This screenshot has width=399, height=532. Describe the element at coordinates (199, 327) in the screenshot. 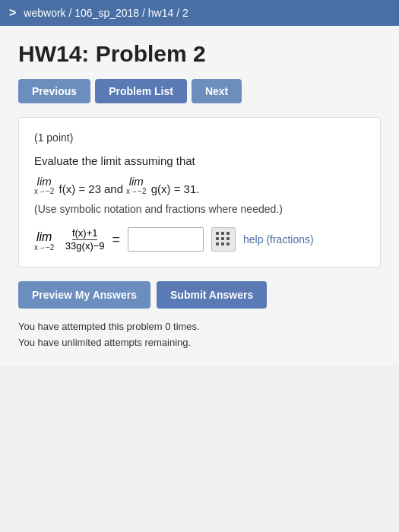

I see `attempt-line1: You have attempted this problem 0 times.` at that location.